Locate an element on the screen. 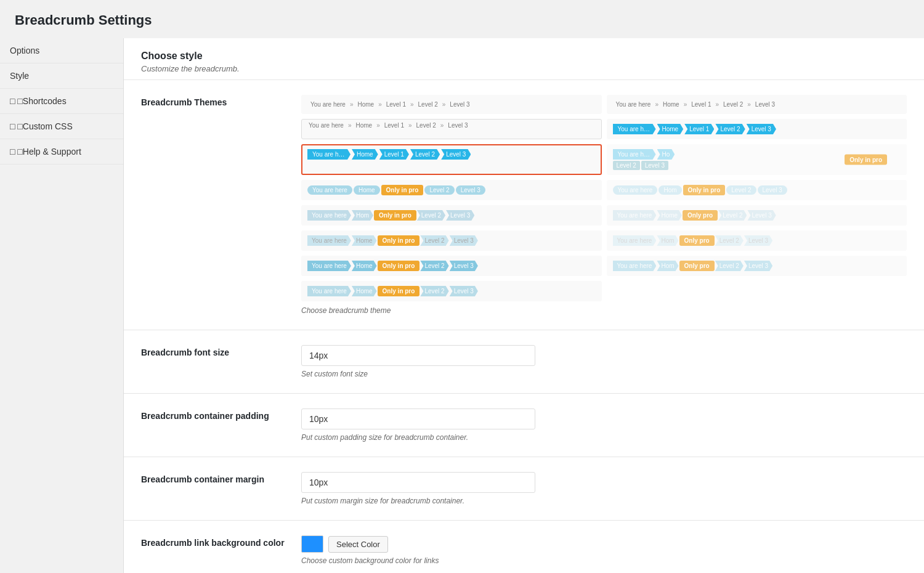 This screenshot has height=573, width=924. theme-11: You are here Home Only in pro Level 2 Le… is located at coordinates (452, 240).